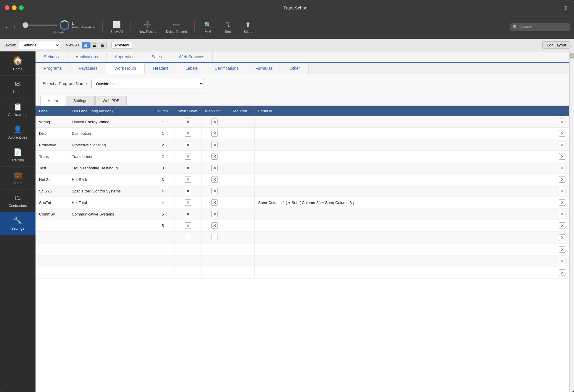 The width and height of the screenshot is (574, 392). What do you see at coordinates (556, 45) in the screenshot?
I see `edit-layout-button: Edit Layout` at bounding box center [556, 45].